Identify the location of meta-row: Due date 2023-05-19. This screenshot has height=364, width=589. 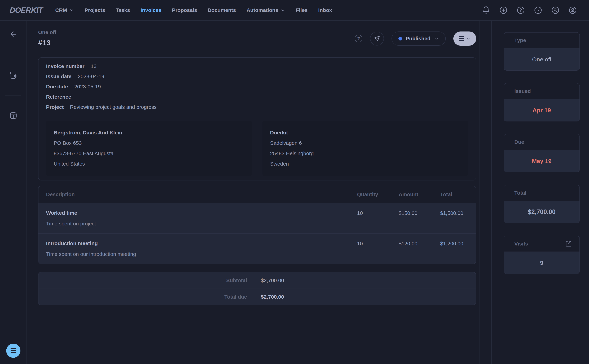
(257, 89).